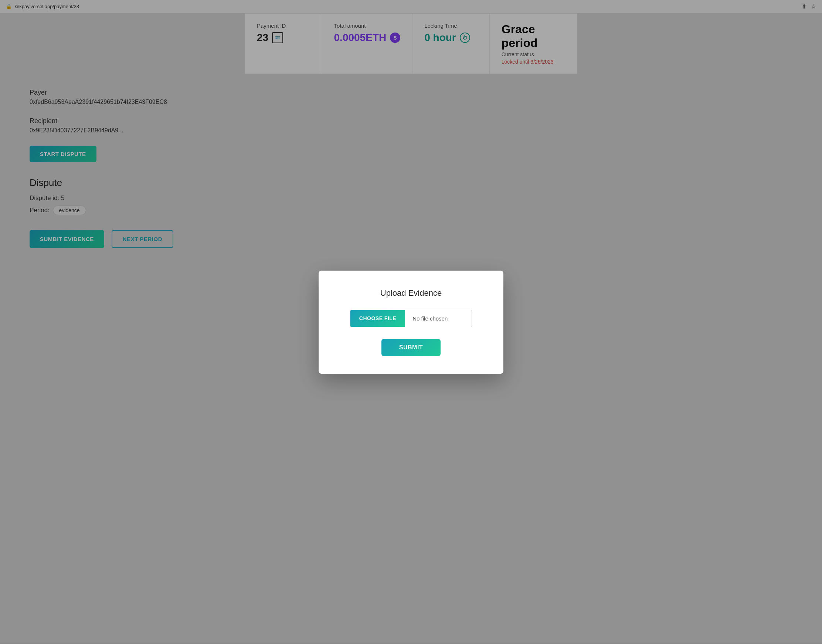 Image resolution: width=822 pixels, height=644 pixels. What do you see at coordinates (411, 319) in the screenshot?
I see `file-input-row: CHOOSE FILE No file chosen` at bounding box center [411, 319].